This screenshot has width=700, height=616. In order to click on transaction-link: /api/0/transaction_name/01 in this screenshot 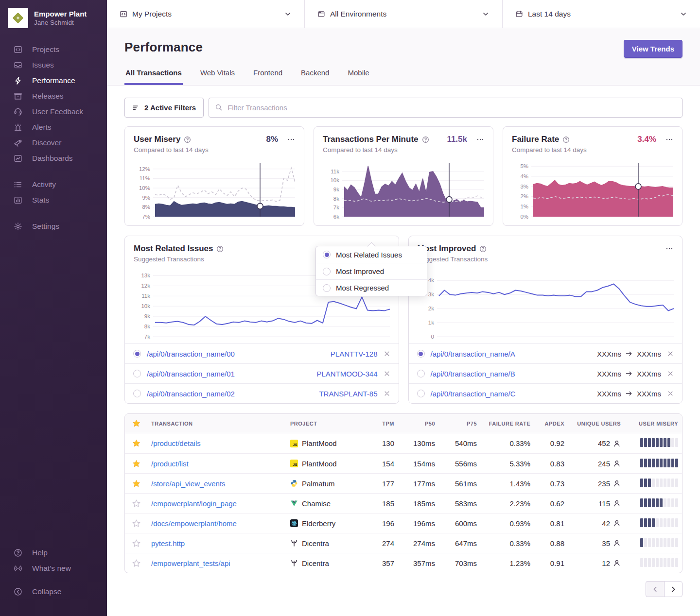, I will do `click(191, 374)`.